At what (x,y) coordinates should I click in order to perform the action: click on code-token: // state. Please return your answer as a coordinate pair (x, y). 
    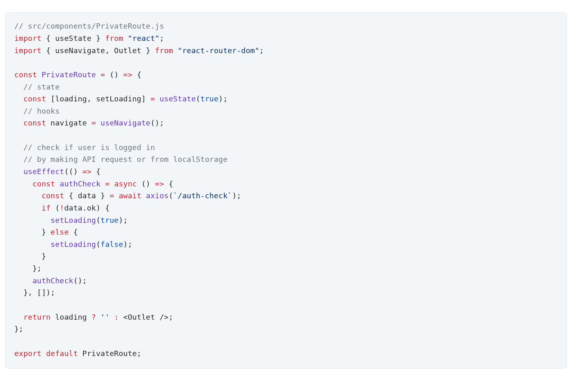
    Looking at the image, I should click on (42, 87).